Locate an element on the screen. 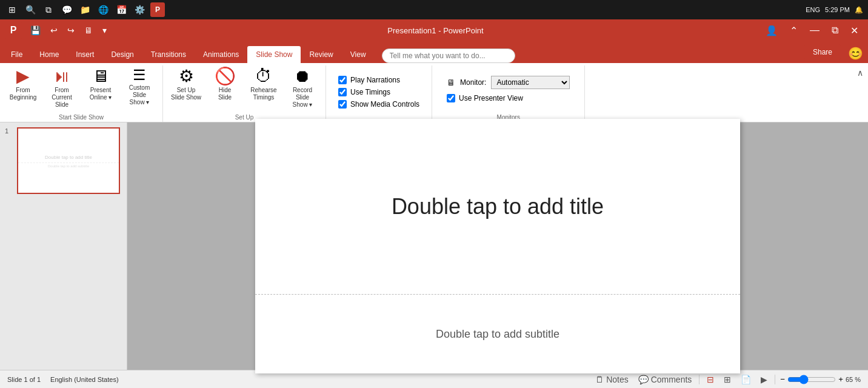  save-button: 💾 is located at coordinates (35, 30).